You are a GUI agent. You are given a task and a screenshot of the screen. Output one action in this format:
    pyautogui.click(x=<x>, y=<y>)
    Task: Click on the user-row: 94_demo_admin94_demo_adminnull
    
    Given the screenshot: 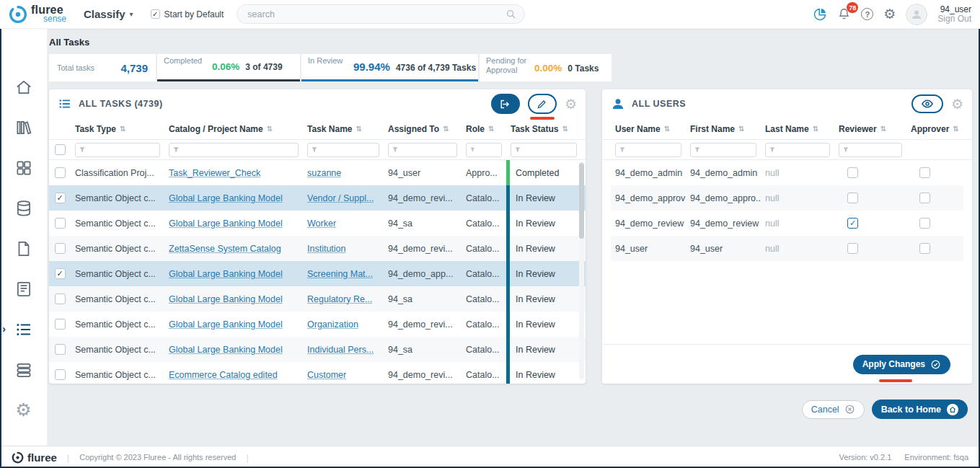 What is the action you would take?
    pyautogui.click(x=787, y=173)
    